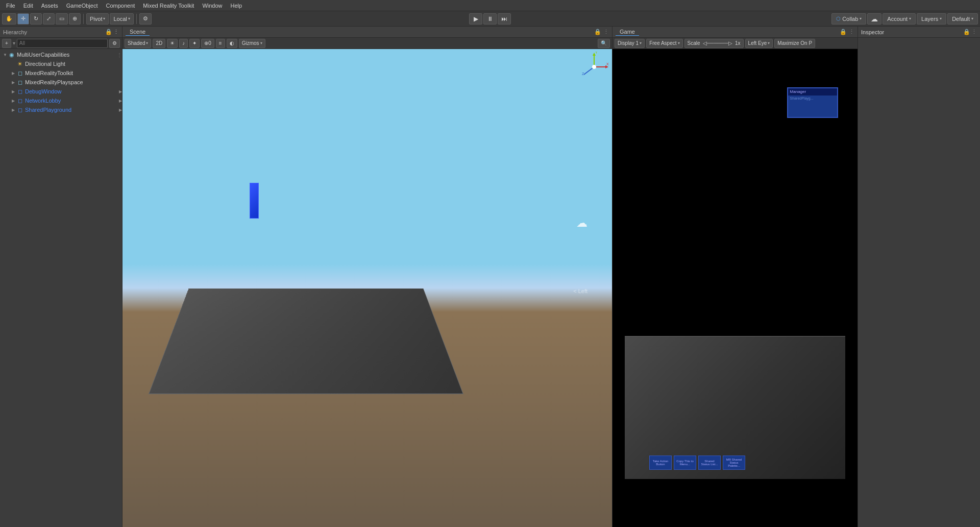 This screenshot has height=527, width=980. What do you see at coordinates (910, 18) in the screenshot?
I see `account-arrow: ▾` at bounding box center [910, 18].